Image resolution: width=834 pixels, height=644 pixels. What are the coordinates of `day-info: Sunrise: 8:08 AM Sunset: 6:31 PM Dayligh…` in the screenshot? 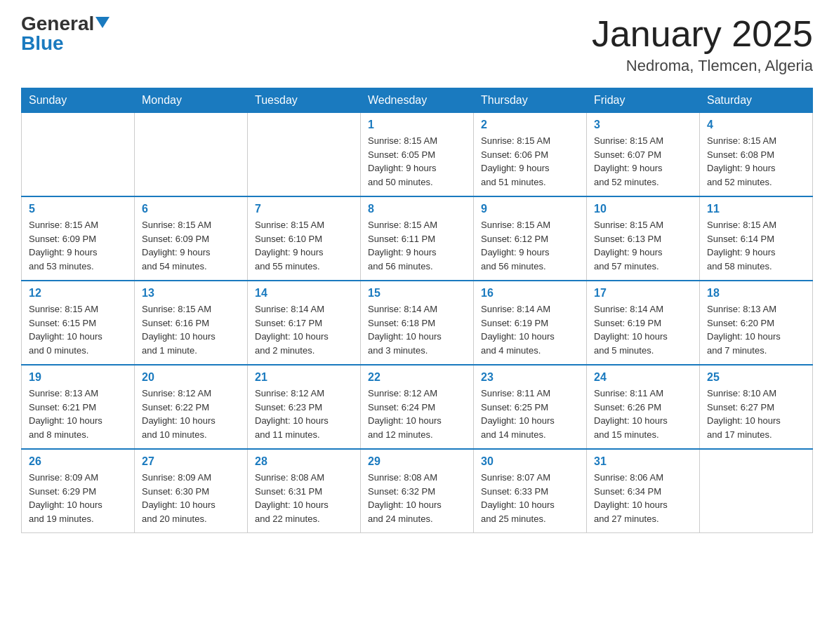 It's located at (304, 498).